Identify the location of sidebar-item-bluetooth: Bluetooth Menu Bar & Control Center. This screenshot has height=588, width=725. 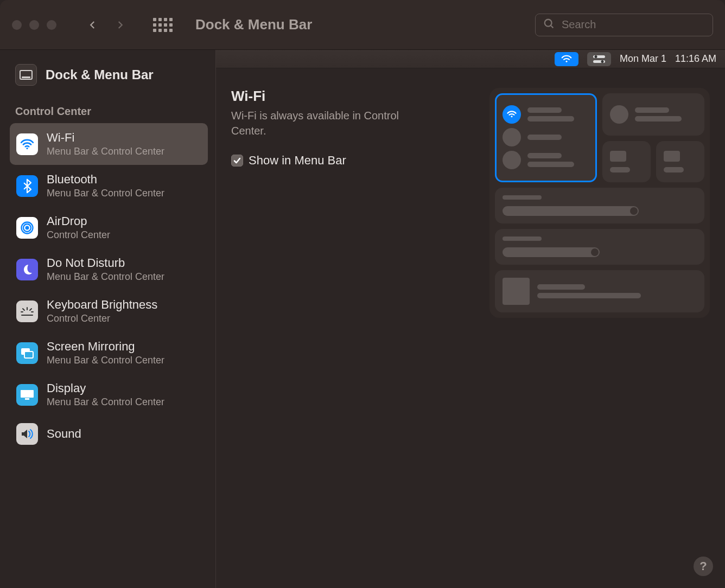
(109, 186).